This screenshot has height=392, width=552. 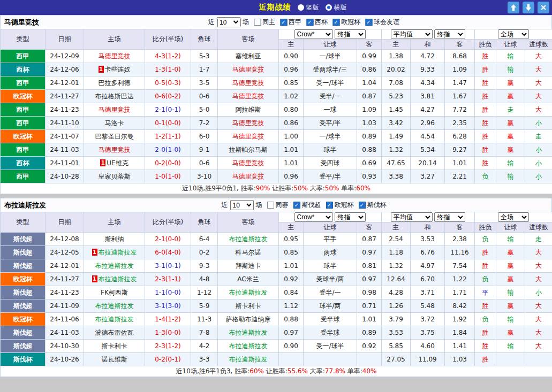 I want to click on team-name: 马德里竞技, so click(x=21, y=22).